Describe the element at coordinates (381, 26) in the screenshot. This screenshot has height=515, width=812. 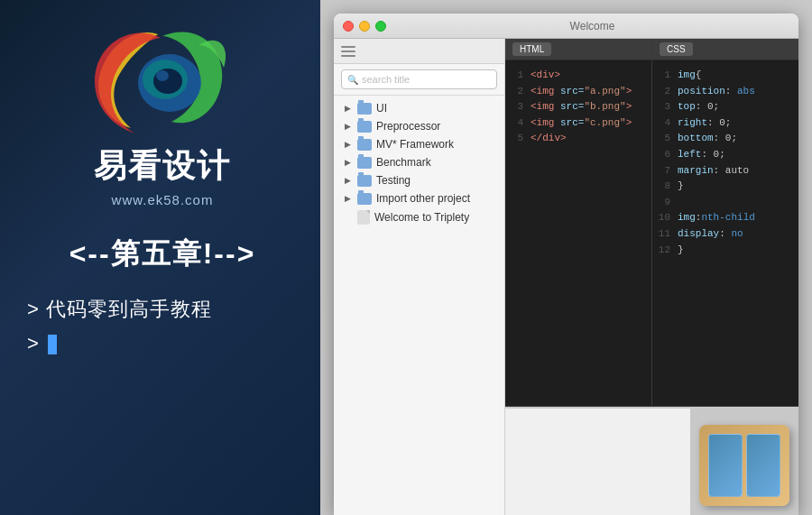
I see `maximize-button` at that location.